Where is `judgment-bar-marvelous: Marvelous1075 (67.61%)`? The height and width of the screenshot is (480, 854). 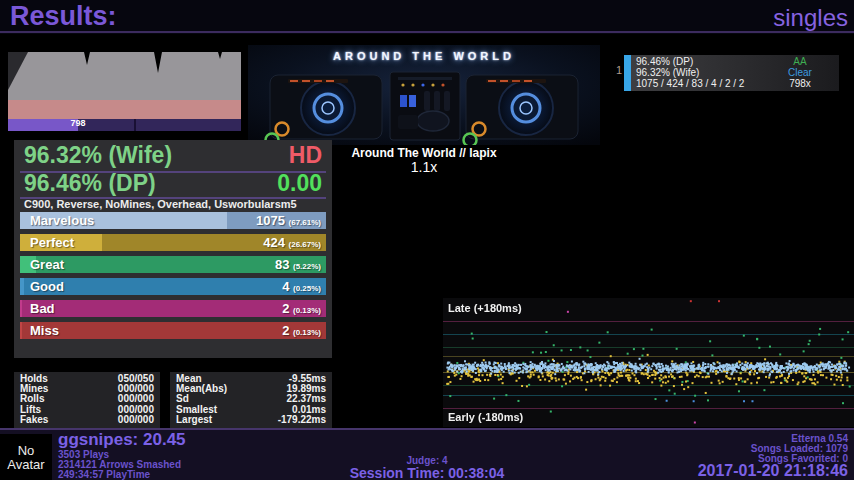 judgment-bar-marvelous: Marvelous1075 (67.61%) is located at coordinates (173, 220).